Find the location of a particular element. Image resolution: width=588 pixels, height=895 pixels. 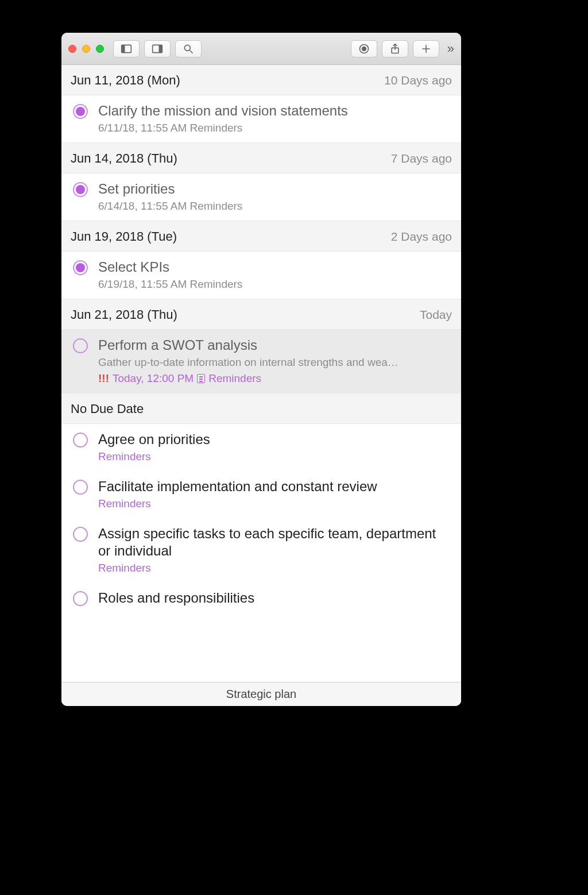

share-button is located at coordinates (395, 49).